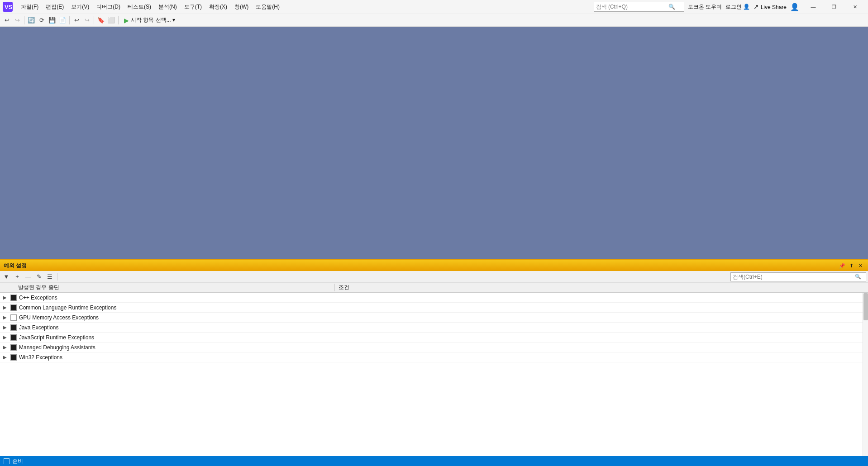  Describe the element at coordinates (14, 298) in the screenshot. I see `exception-checkbox-cpp` at that location.